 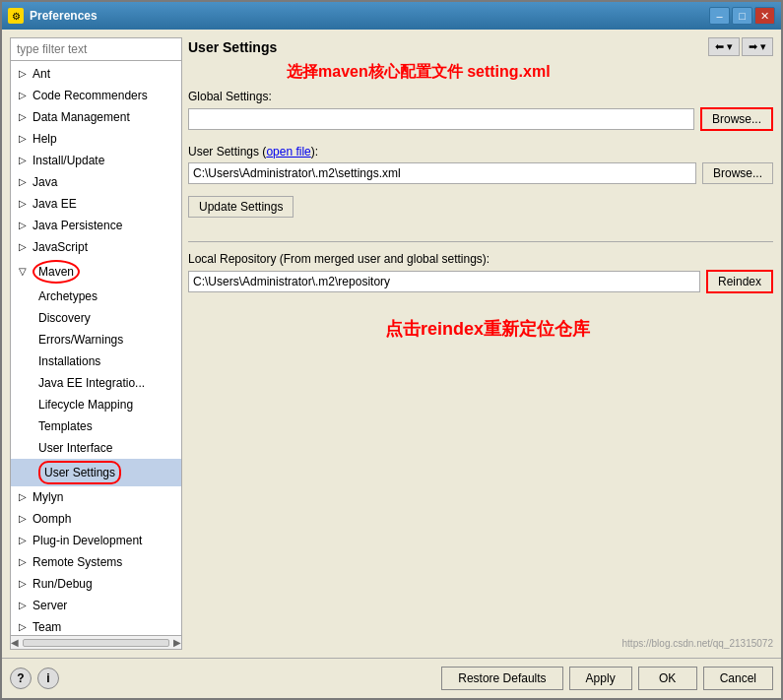 What do you see at coordinates (86, 405) in the screenshot?
I see `tree-item-label: Lifecycle Mapping` at bounding box center [86, 405].